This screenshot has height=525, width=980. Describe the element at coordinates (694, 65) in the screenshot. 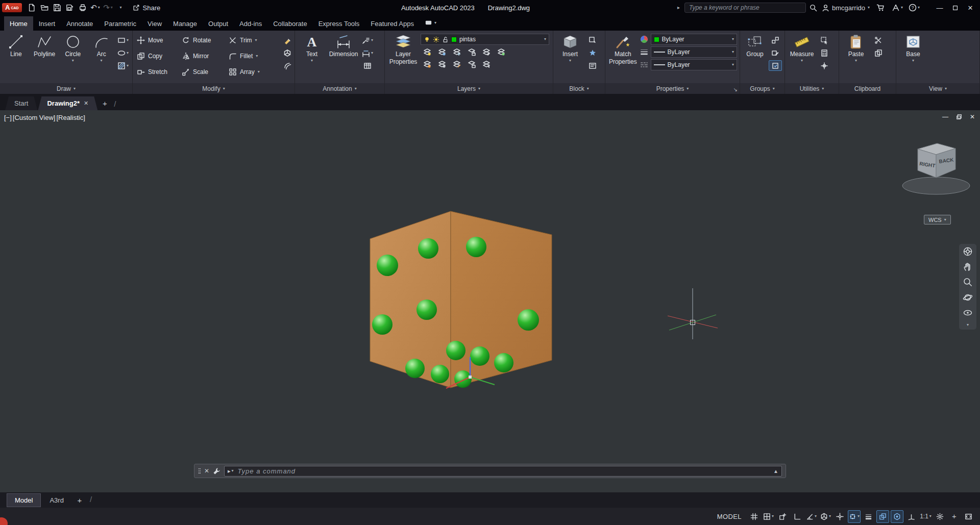

I see `linetype-dropdown: ByLayer ▾` at that location.